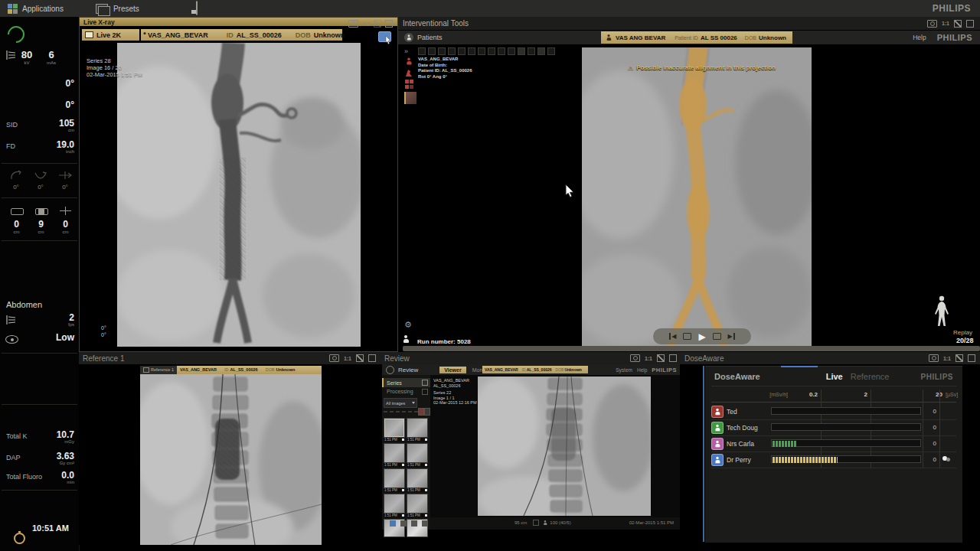  Describe the element at coordinates (409, 61) in the screenshot. I see `patient-marker-icon` at that location.